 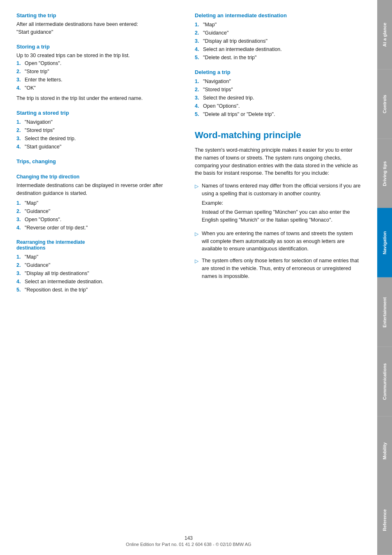 I want to click on list-item: ▷ The system offers only those letters f…, so click(x=278, y=268).